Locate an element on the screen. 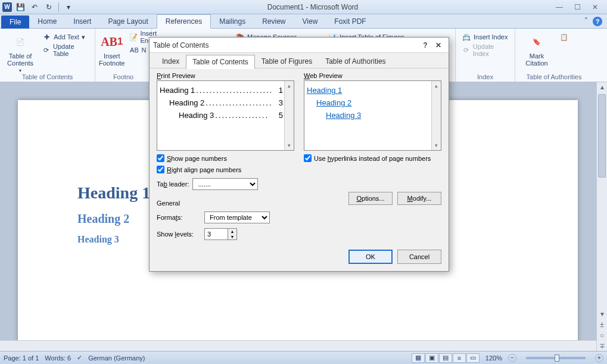  ribbon-tabs: File Home Insert Page Layout References … is located at coordinates (304, 21).